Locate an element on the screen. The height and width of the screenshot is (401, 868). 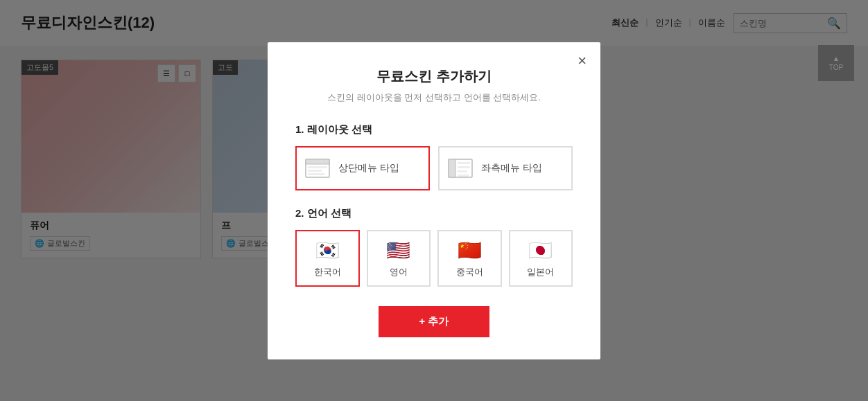
lang-option-ko: 🇰🇷 한국어 is located at coordinates (327, 258).